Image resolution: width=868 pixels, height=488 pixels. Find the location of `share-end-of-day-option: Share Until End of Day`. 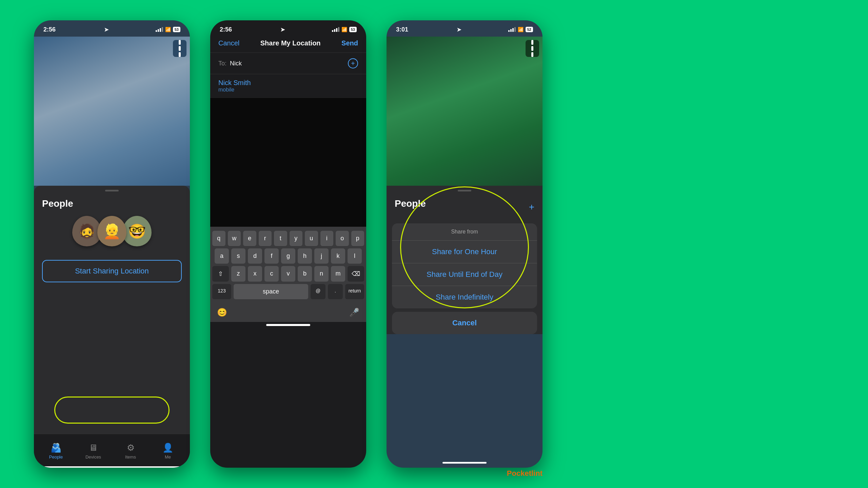

share-end-of-day-option: Share Until End of Day is located at coordinates (465, 274).